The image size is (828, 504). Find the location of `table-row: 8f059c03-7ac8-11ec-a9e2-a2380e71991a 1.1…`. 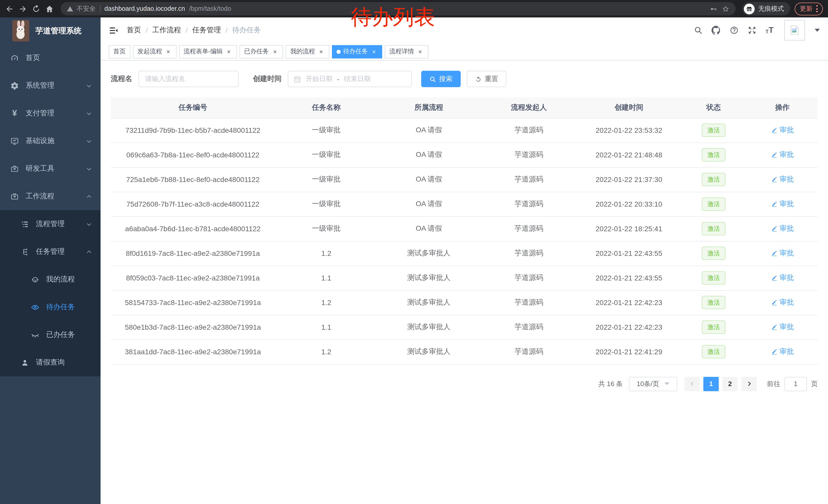

table-row: 8f059c03-7ac8-11ec-a9e2-a2380e71991a 1.1… is located at coordinates (464, 278).